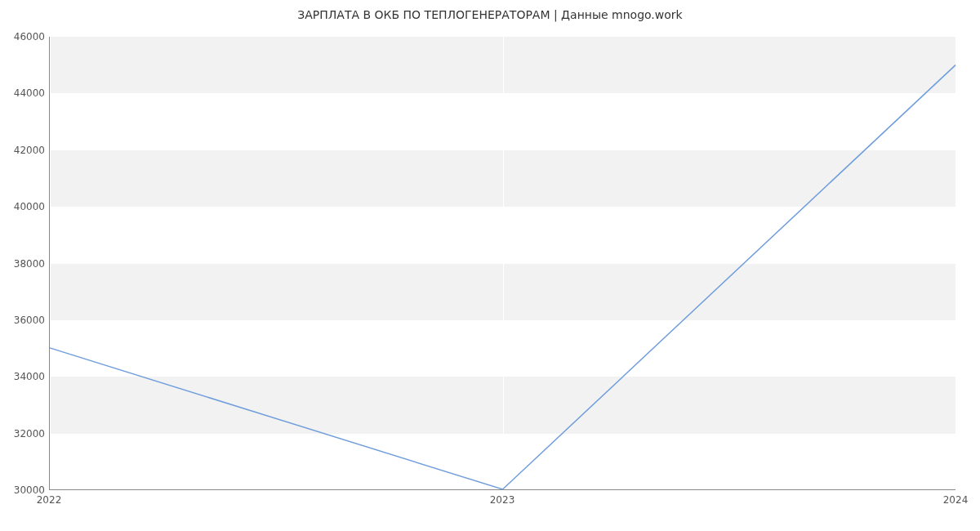 The image size is (980, 531). Describe the element at coordinates (24, 207) in the screenshot. I see `y-tick-label: 40000` at that location.